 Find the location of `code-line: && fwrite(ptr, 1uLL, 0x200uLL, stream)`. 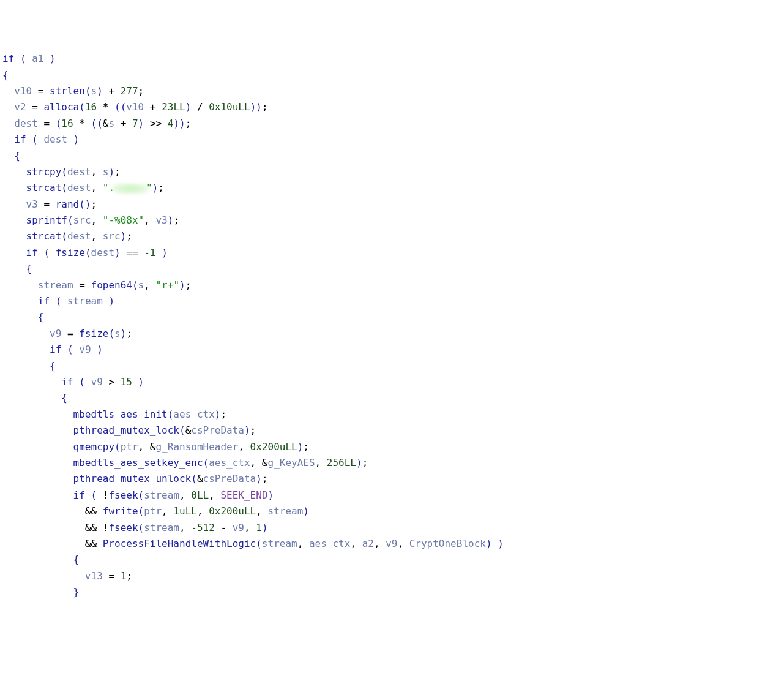

code-line: && fwrite(ptr, 1uLL, 0x200uLL, stream) is located at coordinates (392, 511).